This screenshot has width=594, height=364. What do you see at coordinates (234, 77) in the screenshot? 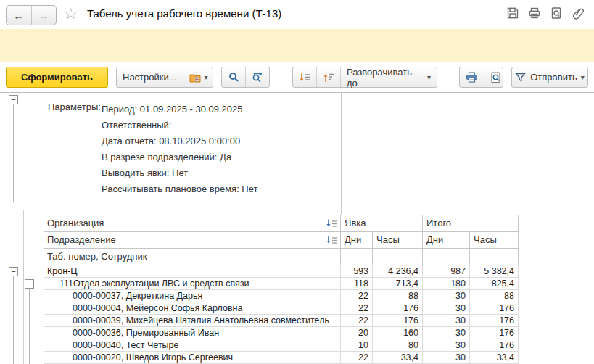
I see `search-button` at bounding box center [234, 77].